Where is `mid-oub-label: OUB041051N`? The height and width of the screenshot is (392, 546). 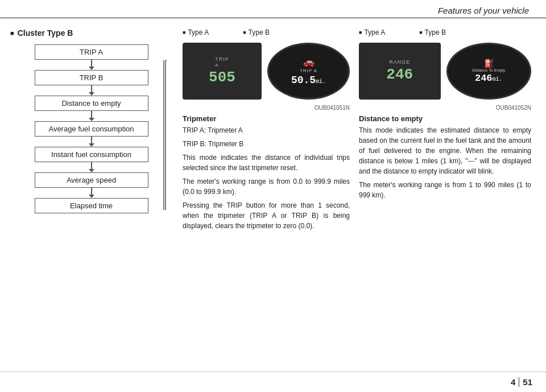
mid-oub-label: OUB041051N is located at coordinates (266, 108).